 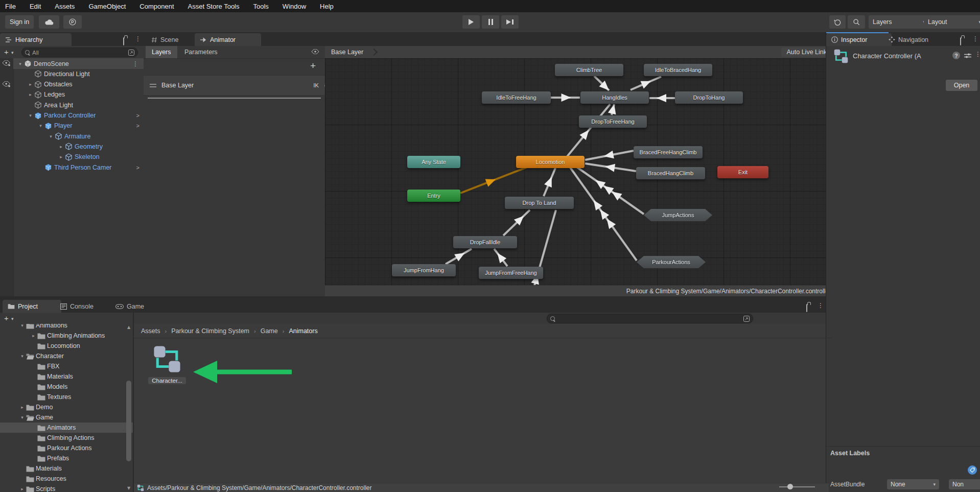 What do you see at coordinates (228, 40) in the screenshot?
I see `tab-animator: Animator` at bounding box center [228, 40].